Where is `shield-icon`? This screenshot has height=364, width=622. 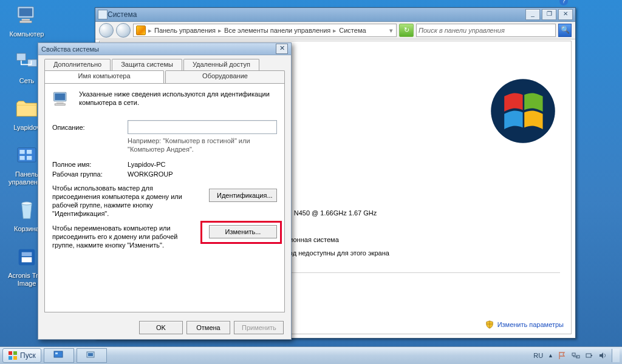 shield-icon is located at coordinates (490, 325).